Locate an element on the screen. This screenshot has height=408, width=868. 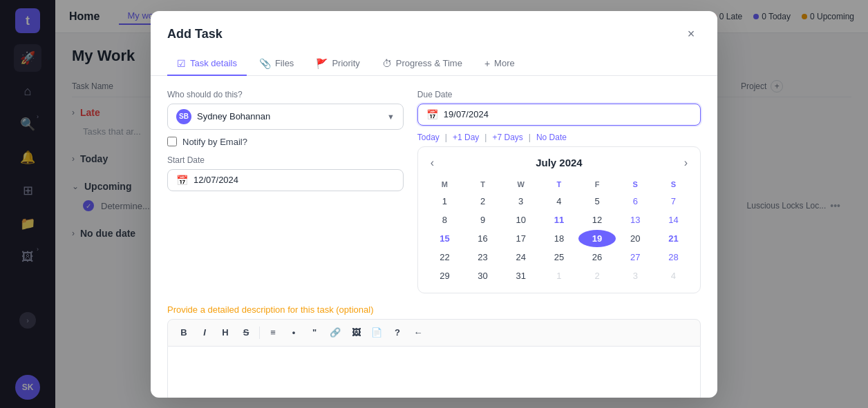
cal-day-21: 21 is located at coordinates (673, 239).